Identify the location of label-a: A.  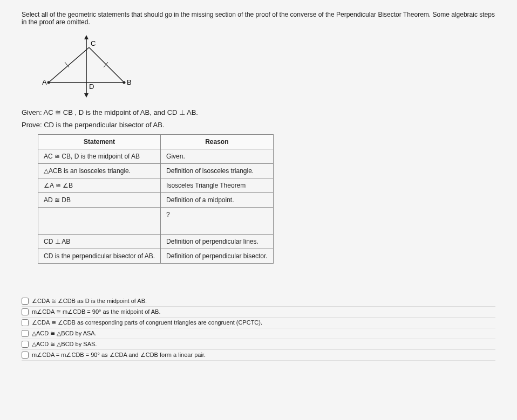
(44, 82).